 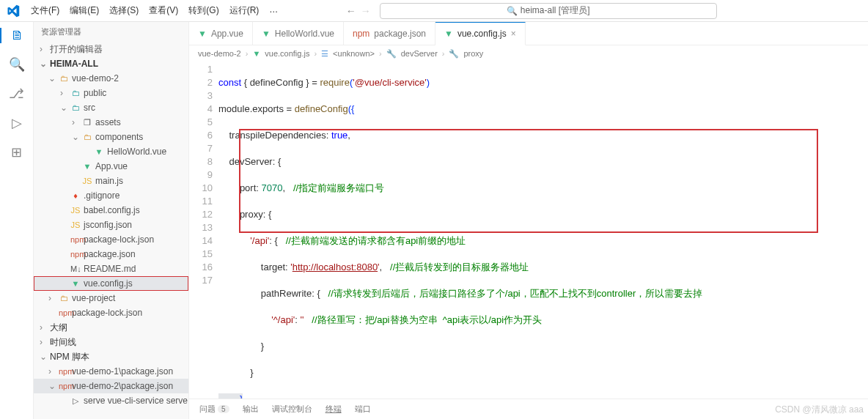 What do you see at coordinates (16, 94) in the screenshot?
I see `activity-scm-icon: ⎇` at bounding box center [16, 94].